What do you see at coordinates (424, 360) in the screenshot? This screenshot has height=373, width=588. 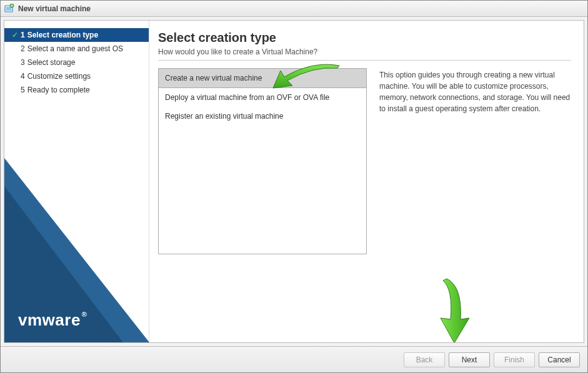 I see `back-button: Back` at bounding box center [424, 360].